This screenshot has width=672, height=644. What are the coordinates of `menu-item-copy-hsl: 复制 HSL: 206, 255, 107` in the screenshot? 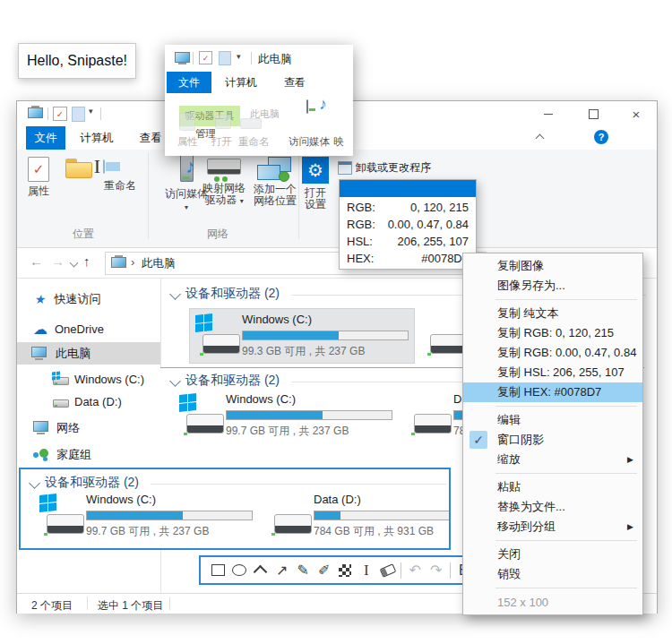 It's located at (553, 373).